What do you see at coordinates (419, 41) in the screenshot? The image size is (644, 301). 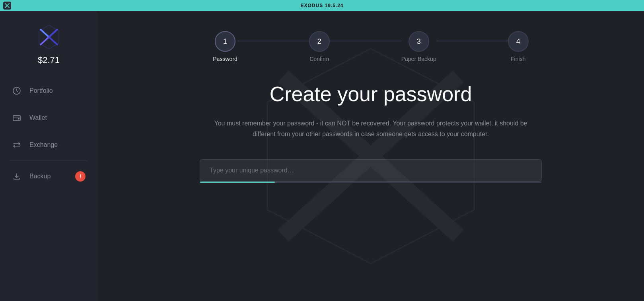 I see `step-3-circle: 3` at bounding box center [419, 41].